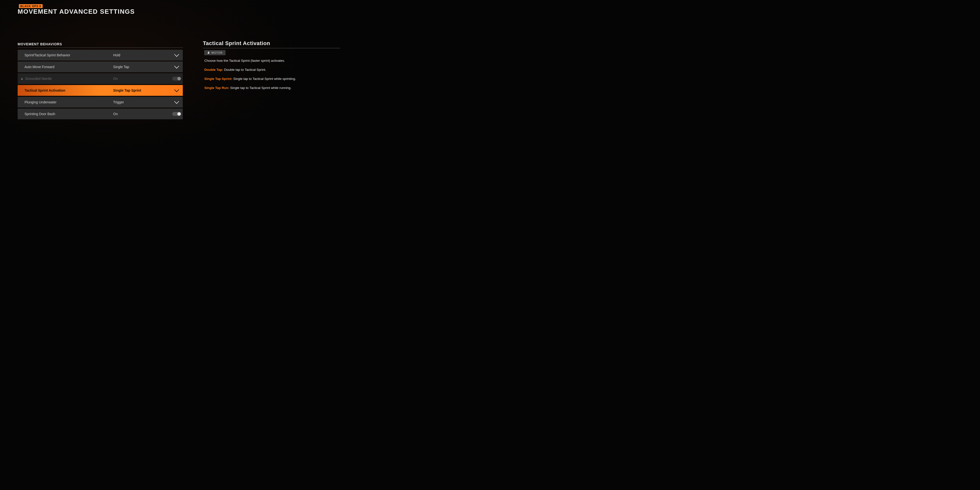 This screenshot has width=980, height=490. I want to click on setting-label: Grounded Mantle, so click(64, 79).